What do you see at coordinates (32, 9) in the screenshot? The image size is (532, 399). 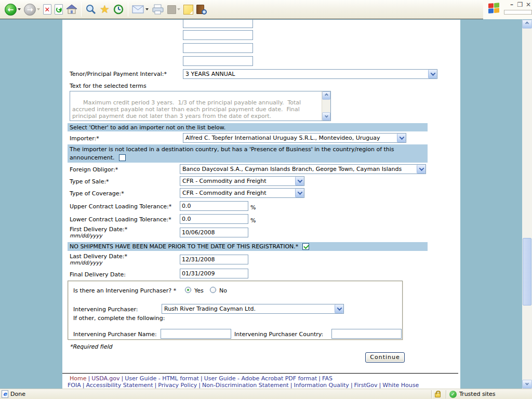 I see `forward-button: →` at bounding box center [32, 9].